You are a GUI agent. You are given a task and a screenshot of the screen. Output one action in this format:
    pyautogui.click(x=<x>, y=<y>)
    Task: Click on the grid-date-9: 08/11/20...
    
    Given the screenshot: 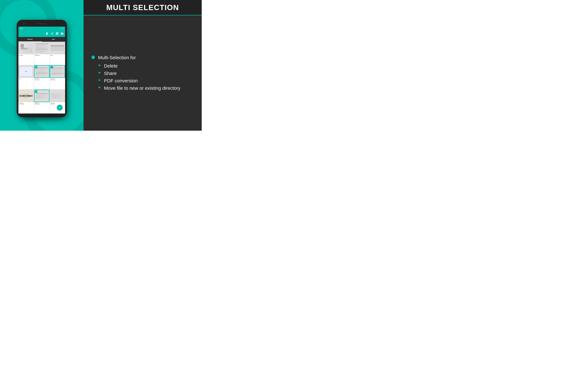 What is the action you would take?
    pyautogui.click(x=53, y=105)
    